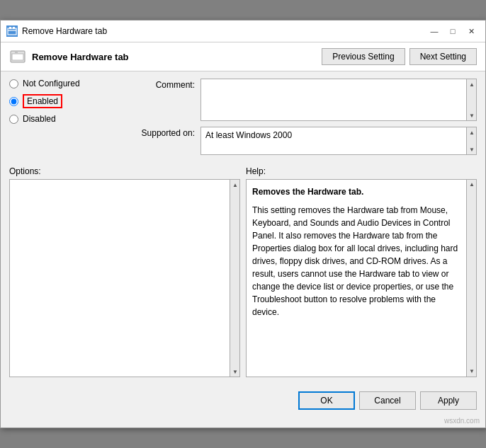 Image resolution: width=486 pixels, height=448 pixels. What do you see at coordinates (472, 132) in the screenshot?
I see `supported-scroll-up: ▲` at bounding box center [472, 132].